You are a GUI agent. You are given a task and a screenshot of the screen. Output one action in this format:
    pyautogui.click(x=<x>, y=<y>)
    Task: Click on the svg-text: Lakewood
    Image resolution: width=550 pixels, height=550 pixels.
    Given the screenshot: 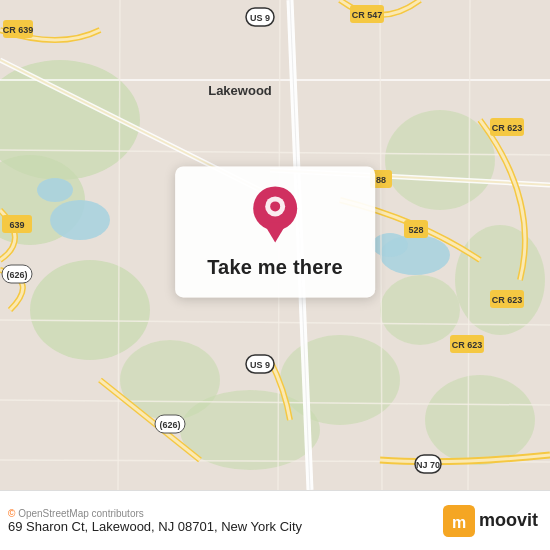 What is the action you would take?
    pyautogui.click(x=240, y=90)
    